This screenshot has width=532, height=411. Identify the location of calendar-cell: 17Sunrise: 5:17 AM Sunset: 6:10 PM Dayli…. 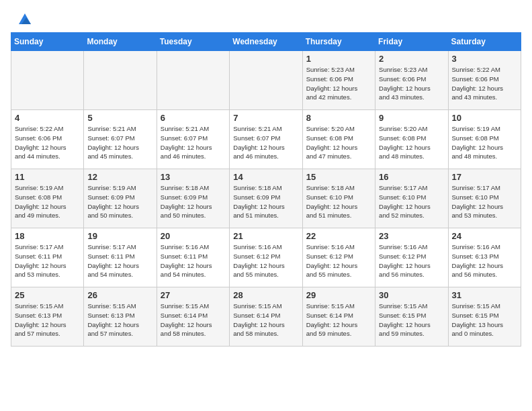
(484, 199).